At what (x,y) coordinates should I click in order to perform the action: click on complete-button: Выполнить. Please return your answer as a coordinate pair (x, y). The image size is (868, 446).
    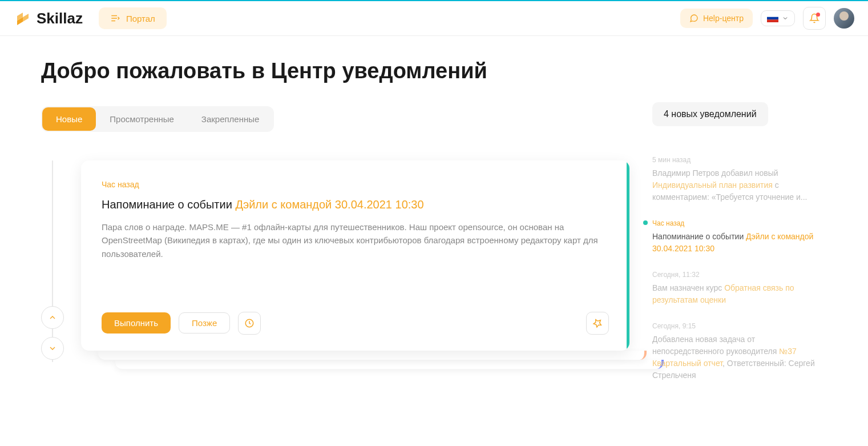
    Looking at the image, I should click on (136, 323).